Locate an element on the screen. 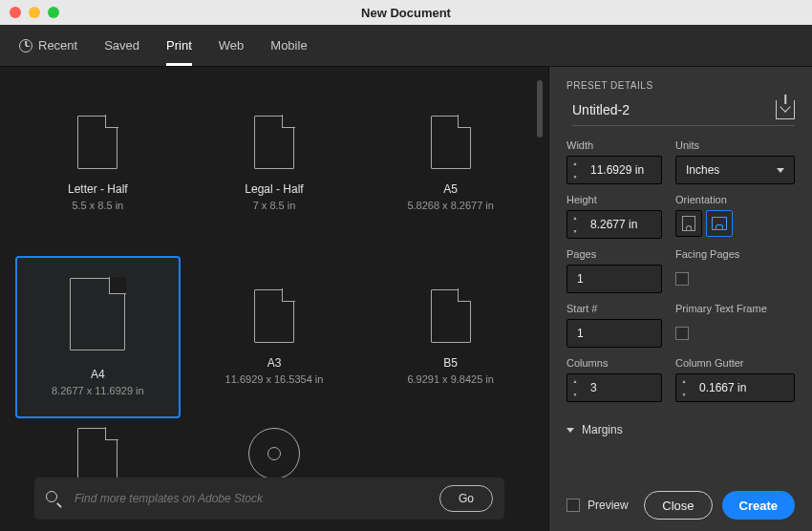  width-label: Width is located at coordinates (614, 145).